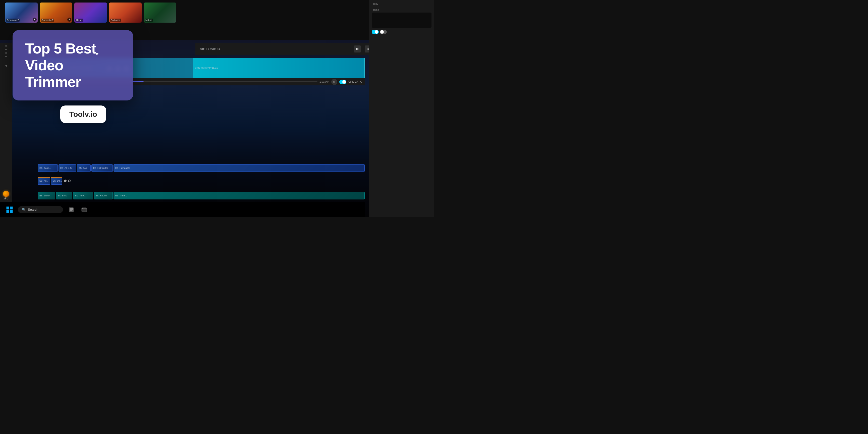 The image size is (868, 434). What do you see at coordinates (125, 12) in the screenshot?
I see `thumbnail-4: Radiance` at bounding box center [125, 12].